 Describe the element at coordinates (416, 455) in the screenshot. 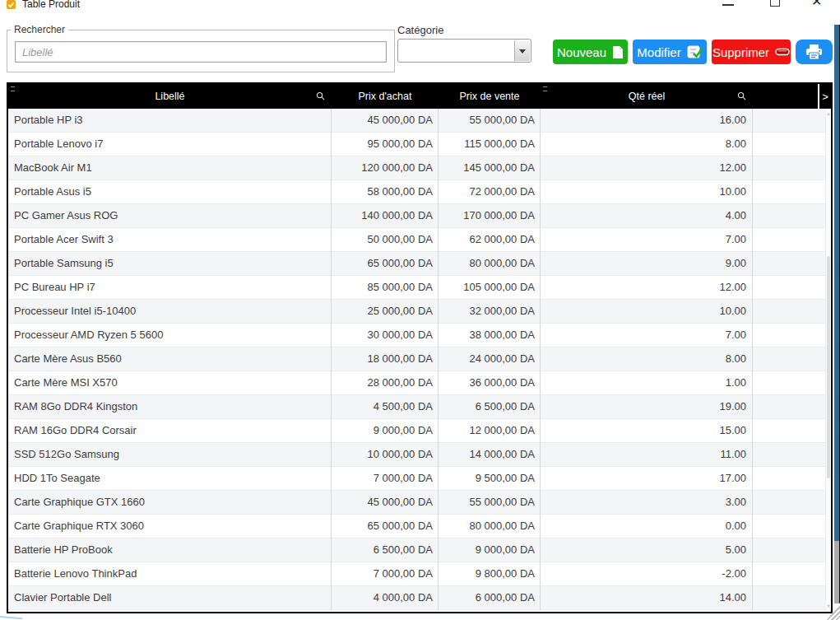

I see `table-row: SSD 512Go Samsung 10 000,00 DA 14 000,00…` at that location.